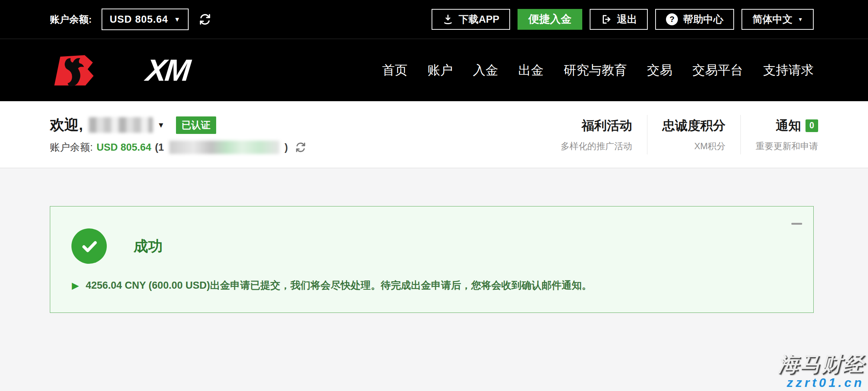 The image size is (868, 391). What do you see at coordinates (694, 135) in the screenshot?
I see `widget-loyalty-points: 忠诚度积分 XM积分` at bounding box center [694, 135].